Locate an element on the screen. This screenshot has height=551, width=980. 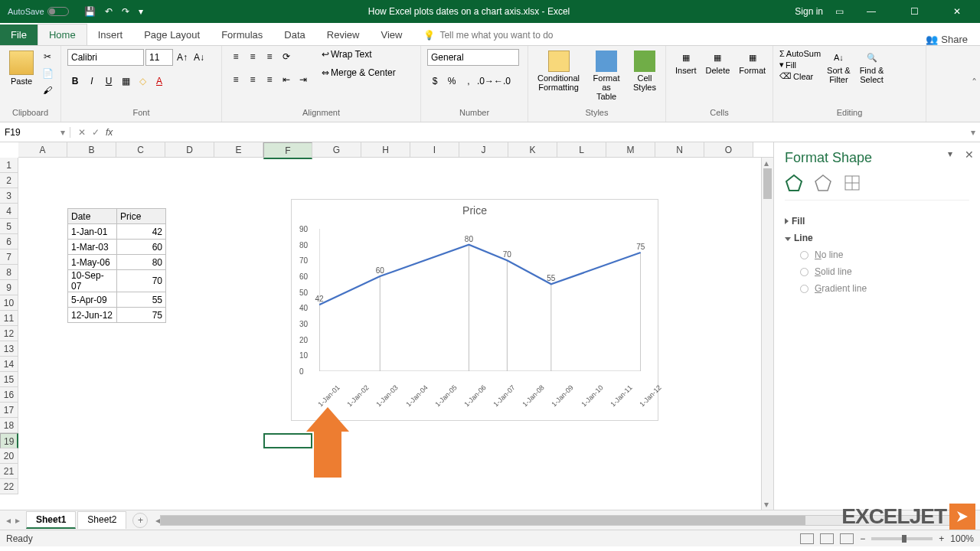
fill-color-icon: ◇ is located at coordinates (142, 81).